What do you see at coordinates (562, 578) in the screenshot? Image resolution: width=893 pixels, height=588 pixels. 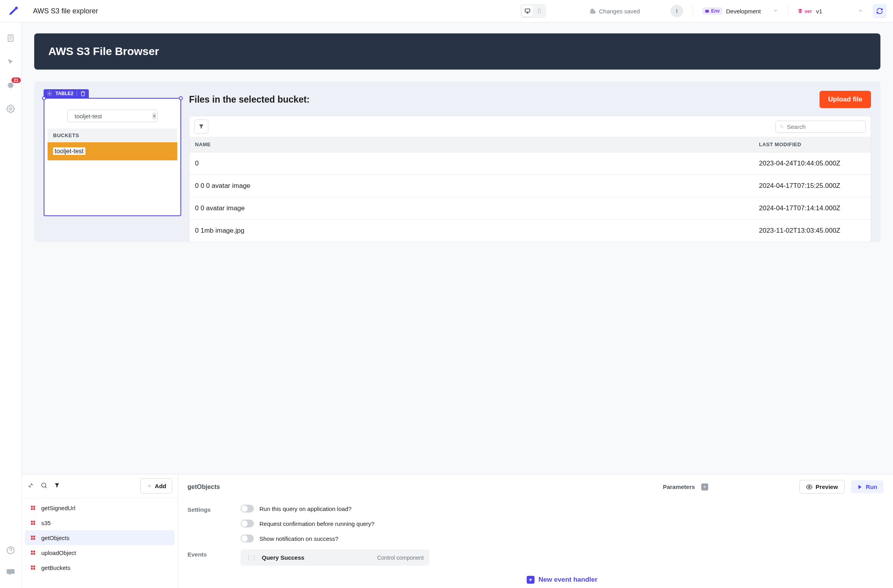 I see `new-event-handler-button: + New event handler` at bounding box center [562, 578].